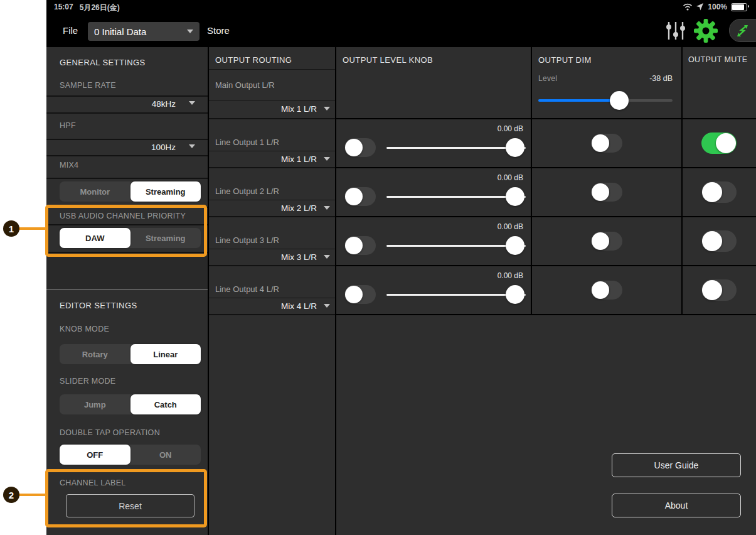  Describe the element at coordinates (700, 7) in the screenshot. I see `location-arrow-icon` at that location.